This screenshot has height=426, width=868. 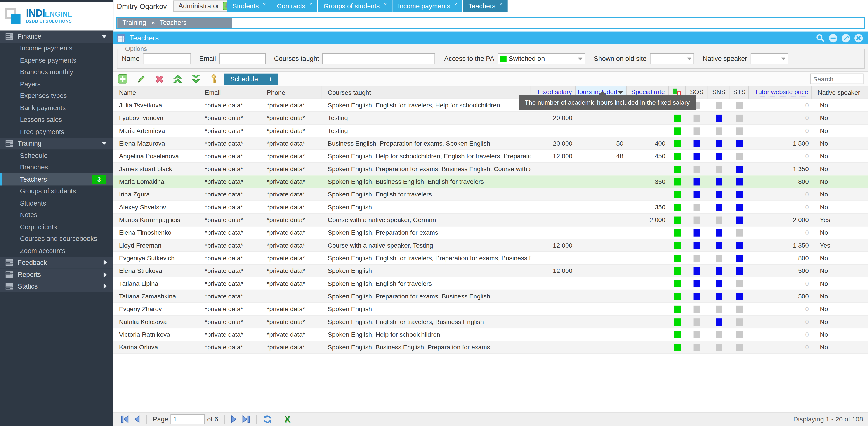 I want to click on column-header-email: Email, so click(x=230, y=92).